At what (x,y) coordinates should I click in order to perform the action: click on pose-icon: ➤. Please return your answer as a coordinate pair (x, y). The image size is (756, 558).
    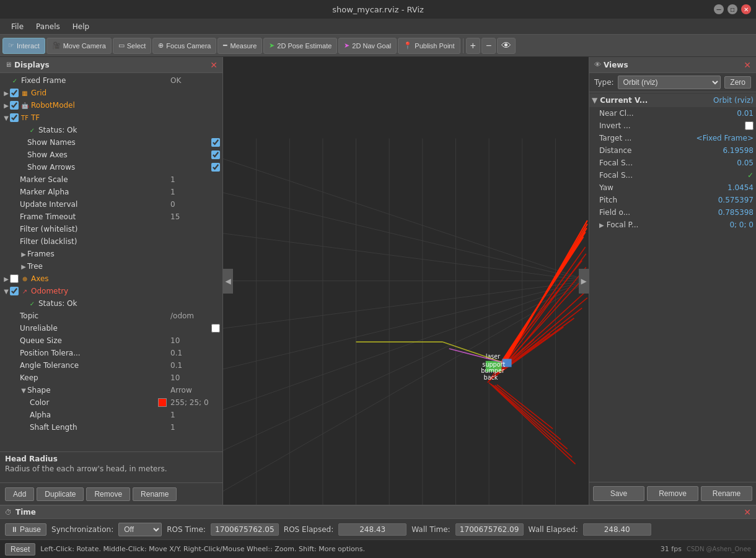
    Looking at the image, I should click on (271, 46).